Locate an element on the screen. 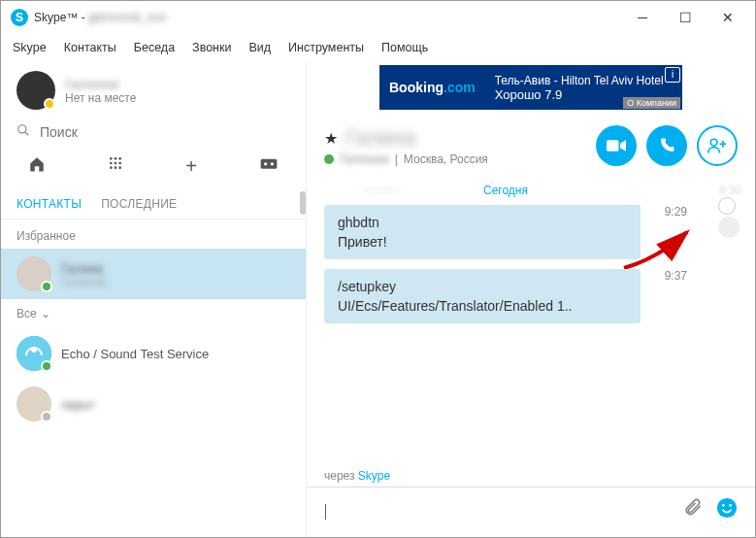  ad-about: О Компании is located at coordinates (652, 103).